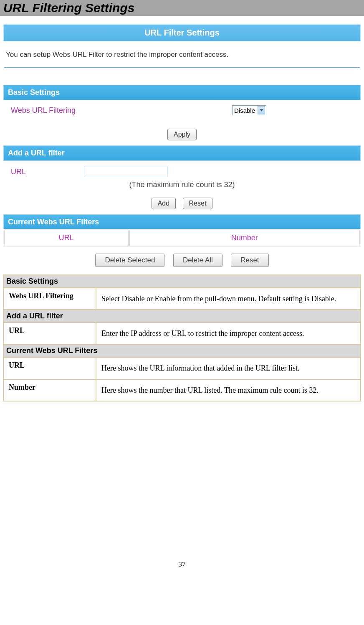 This screenshot has width=364, height=625. I want to click on desc-label-current-url: URL, so click(50, 368).